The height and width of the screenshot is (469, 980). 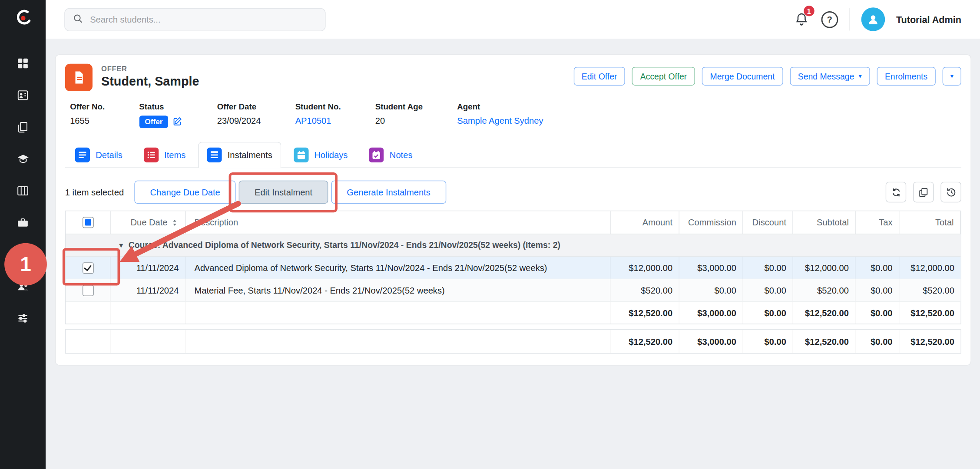 I want to click on send-message-button: Send Message▾, so click(x=830, y=76).